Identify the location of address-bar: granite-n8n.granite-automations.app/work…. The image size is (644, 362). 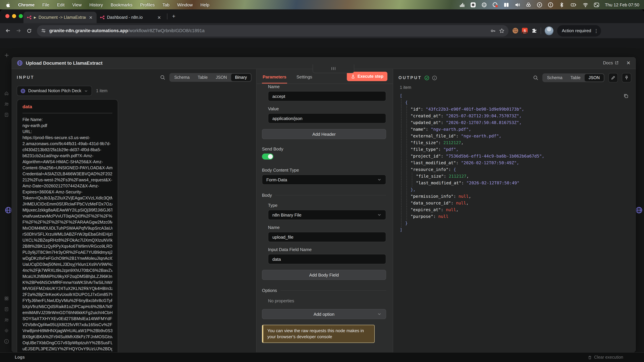
(273, 31).